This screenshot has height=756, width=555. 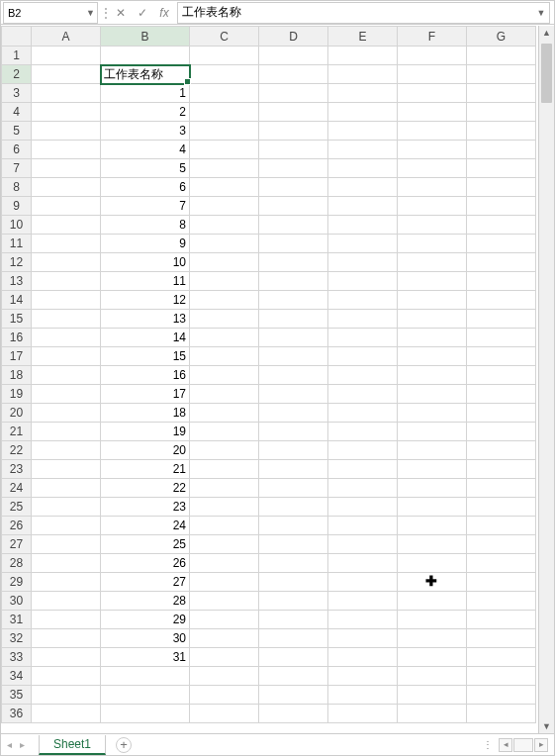 I want to click on cell-C29, so click(x=225, y=582).